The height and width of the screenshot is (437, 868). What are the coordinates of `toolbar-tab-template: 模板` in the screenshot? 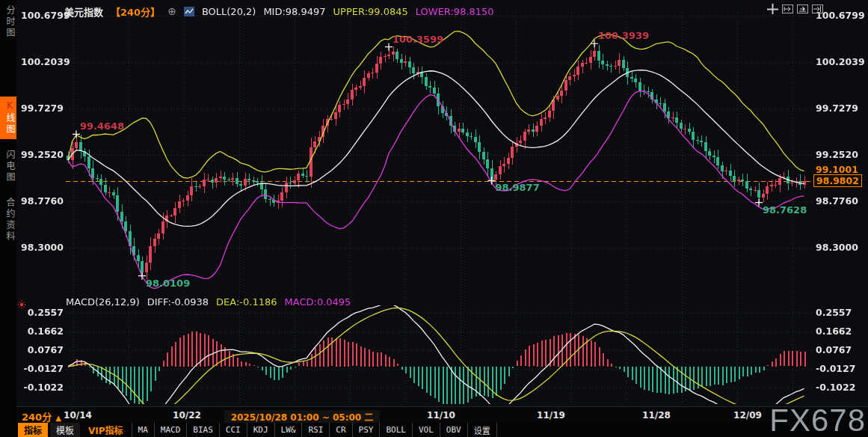 It's located at (65, 430).